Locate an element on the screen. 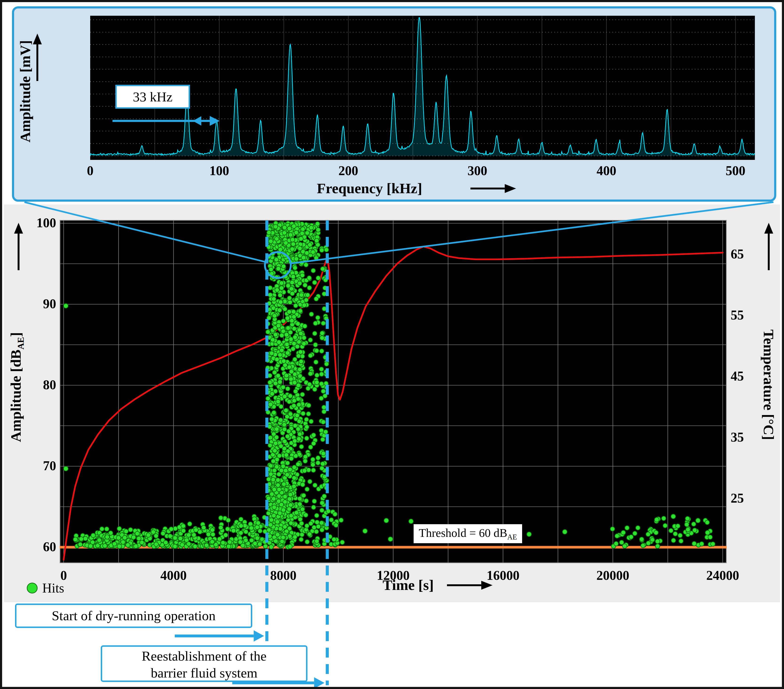 This screenshot has height=689, width=784. spectrum-y-axis-arrow is located at coordinates (38, 58).